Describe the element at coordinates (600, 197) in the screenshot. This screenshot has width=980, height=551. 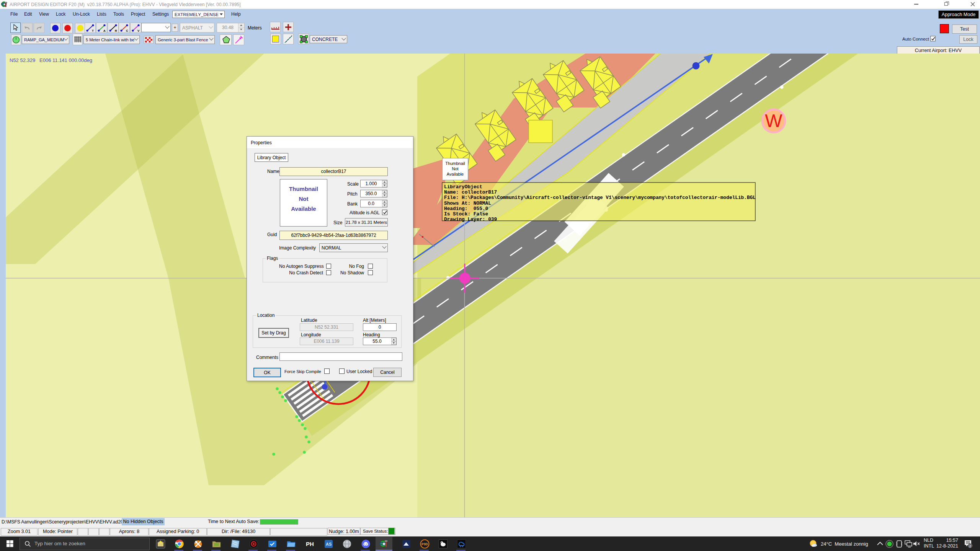
I see `svg-text:File: H:\Packages\Community\Ai: File: H:\Packages\Community\Aircraft-col…` at that location.